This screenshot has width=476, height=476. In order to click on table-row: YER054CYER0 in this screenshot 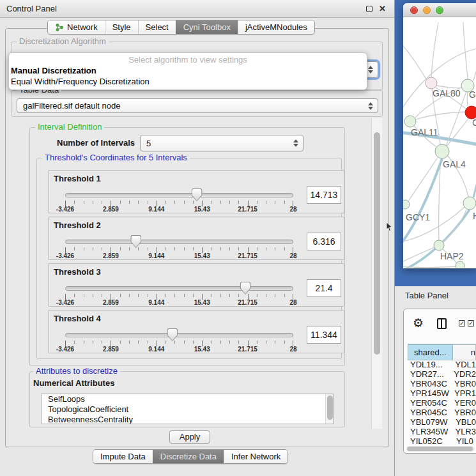, I will do `click(442, 403)`.